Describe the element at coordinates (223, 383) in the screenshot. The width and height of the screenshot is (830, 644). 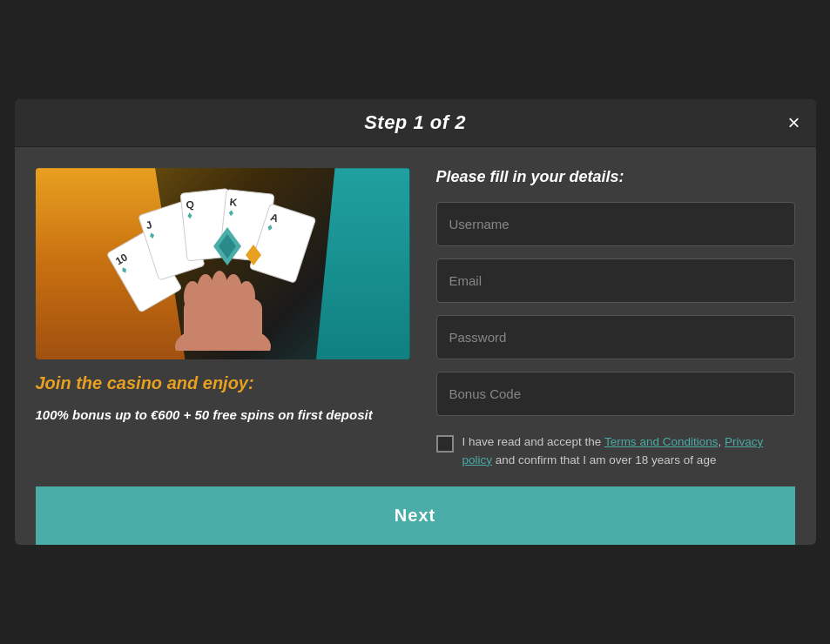
I see `join-heading: Join the casino and enjoy:` at that location.